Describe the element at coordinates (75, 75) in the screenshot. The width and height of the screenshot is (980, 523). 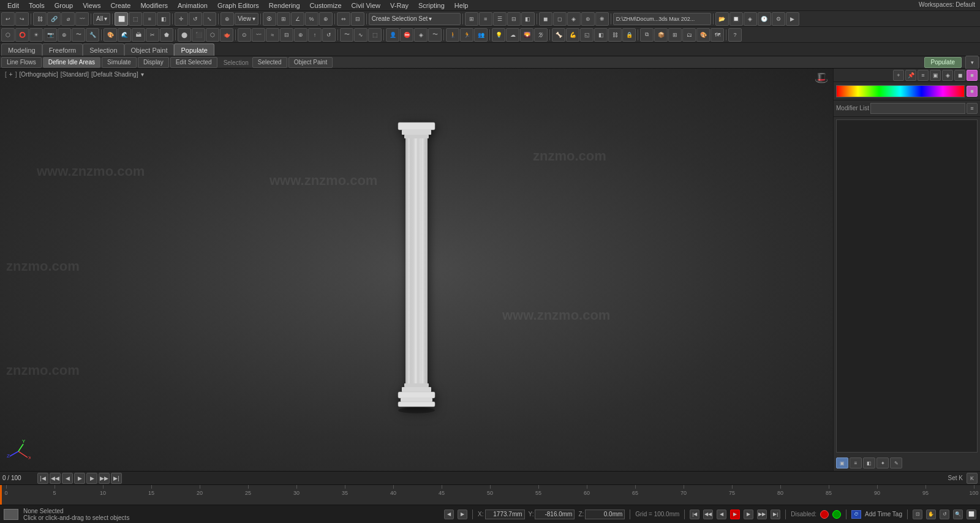
I see `vp-shading: [Standard]` at that location.